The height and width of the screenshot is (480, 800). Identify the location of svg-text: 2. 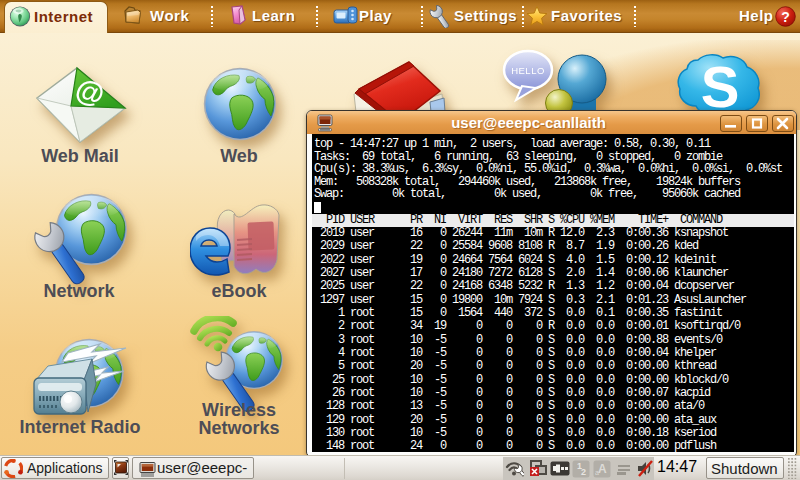
(584, 472).